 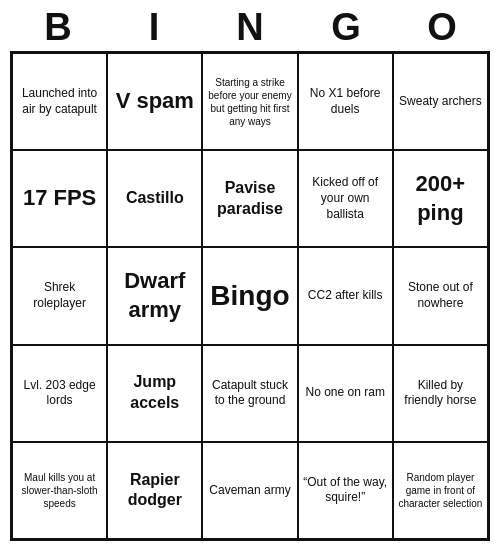 What do you see at coordinates (250, 26) in the screenshot?
I see `bingo-header: BINGO` at bounding box center [250, 26].